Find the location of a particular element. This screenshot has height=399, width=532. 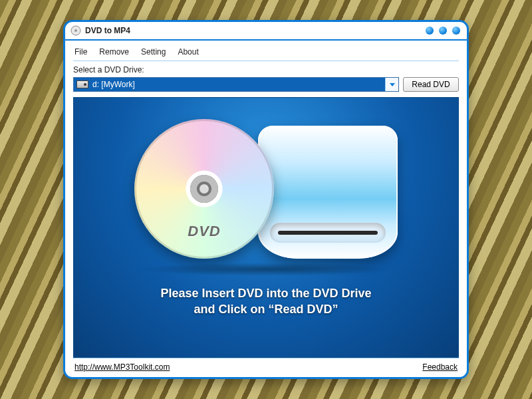

instruction-text: Please Insert DVD into the DVD Drive and… is located at coordinates (266, 306).